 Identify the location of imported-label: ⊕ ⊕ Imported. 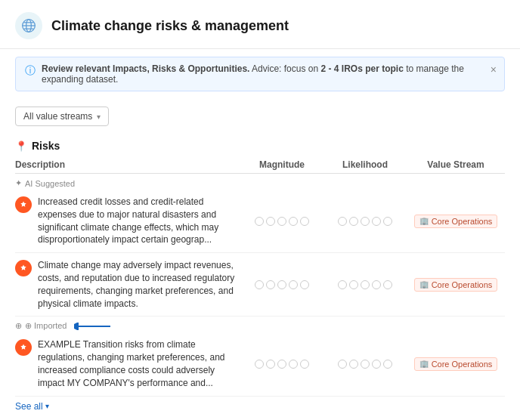
(260, 325).